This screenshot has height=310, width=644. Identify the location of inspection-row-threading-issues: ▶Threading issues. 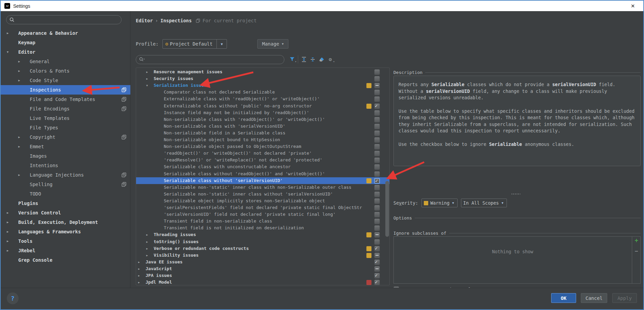
(263, 235).